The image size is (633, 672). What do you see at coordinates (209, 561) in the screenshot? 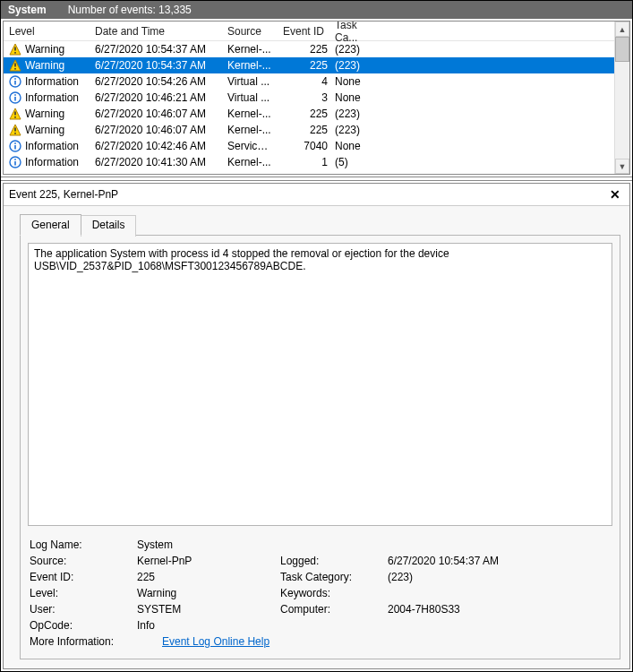
I see `value-source: Kernel-PnP` at bounding box center [209, 561].